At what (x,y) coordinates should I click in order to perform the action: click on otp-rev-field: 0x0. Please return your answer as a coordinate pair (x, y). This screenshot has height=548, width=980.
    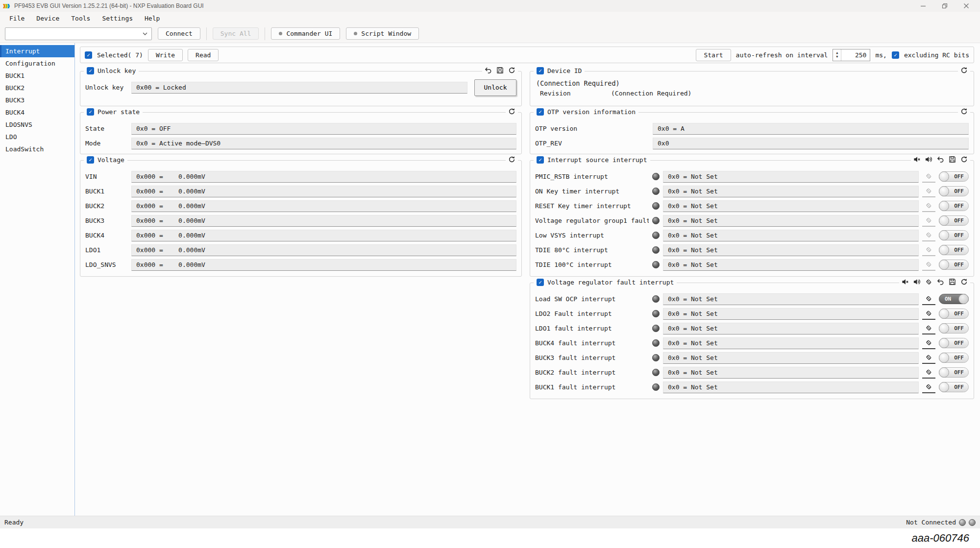
    Looking at the image, I should click on (810, 143).